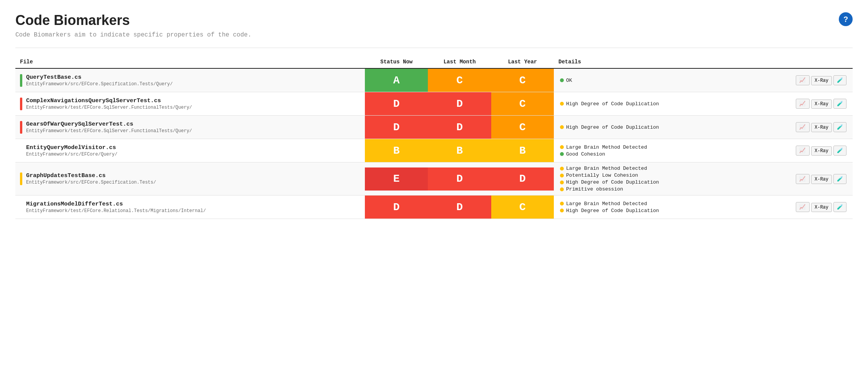 This screenshot has width=868, height=368. I want to click on file-cell: EntityQueryModelVisitor.csEntityFramewor…, so click(190, 151).